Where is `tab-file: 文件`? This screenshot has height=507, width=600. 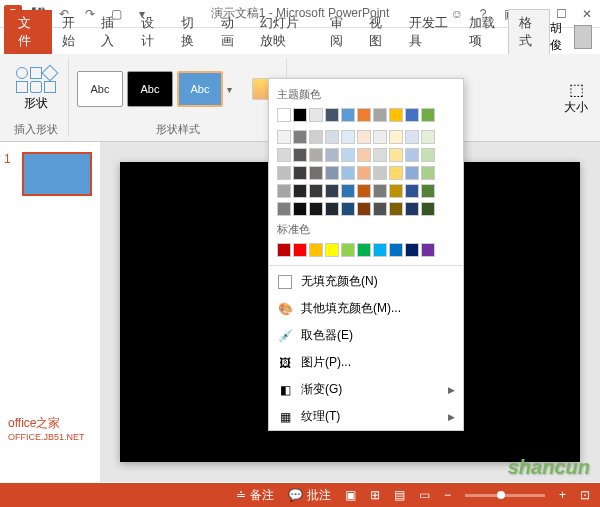 tab-file: 文件 is located at coordinates (28, 32).